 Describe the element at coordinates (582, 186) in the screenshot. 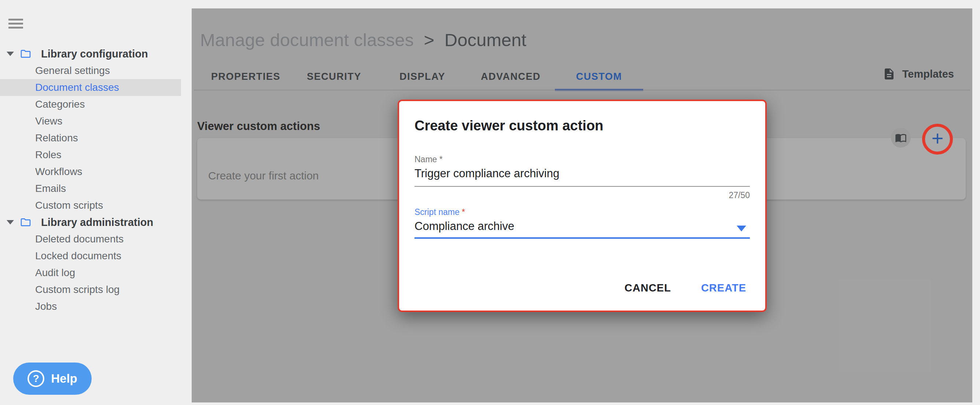

I see `name-field-underline` at that location.